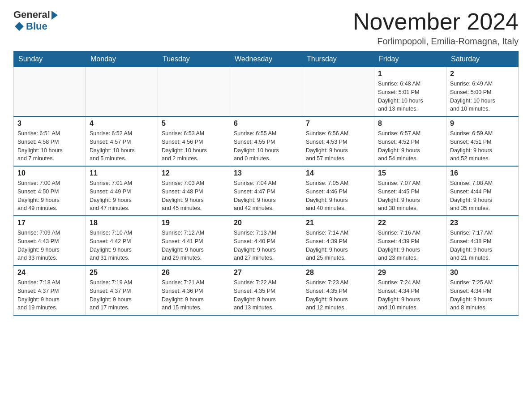 The width and height of the screenshot is (532, 411). Describe the element at coordinates (122, 146) in the screenshot. I see `day-info: Sunrise: 6:52 AM Sunset: 4:57 PM Dayligh…` at that location.